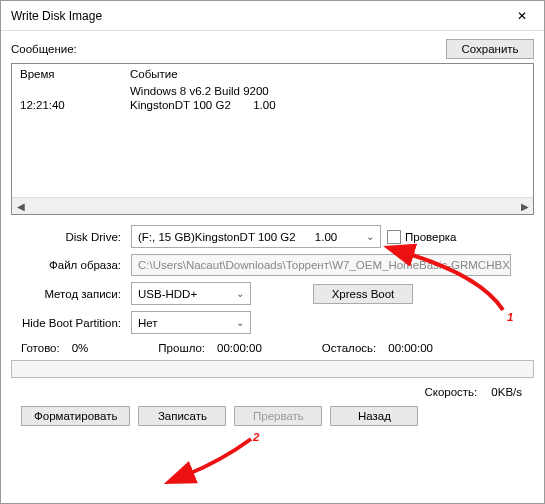 This screenshot has width=545, height=504. I want to click on scroll-right-icon: ▶, so click(524, 206).